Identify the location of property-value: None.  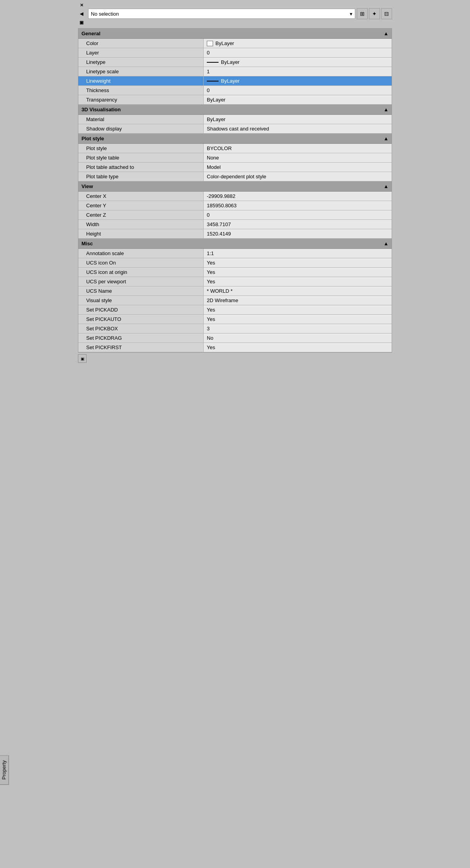
(298, 158).